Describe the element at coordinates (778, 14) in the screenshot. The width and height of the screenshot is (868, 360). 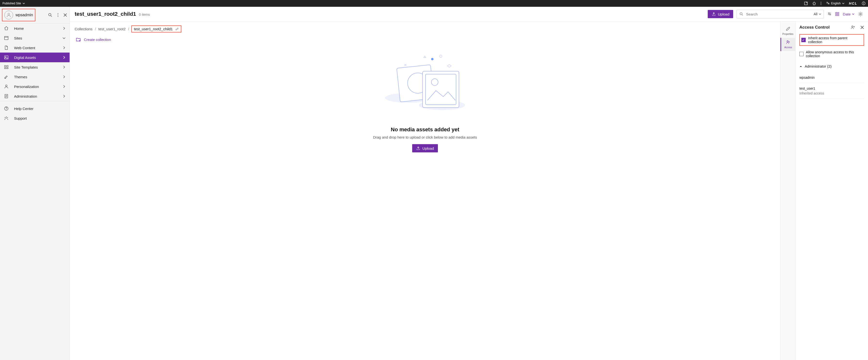
I see `search-input` at that location.